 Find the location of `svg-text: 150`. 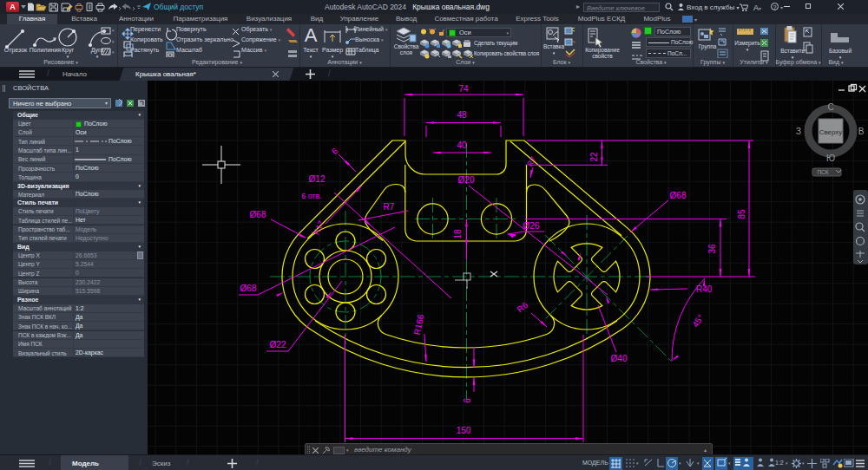

svg-text: 150 is located at coordinates (464, 430).